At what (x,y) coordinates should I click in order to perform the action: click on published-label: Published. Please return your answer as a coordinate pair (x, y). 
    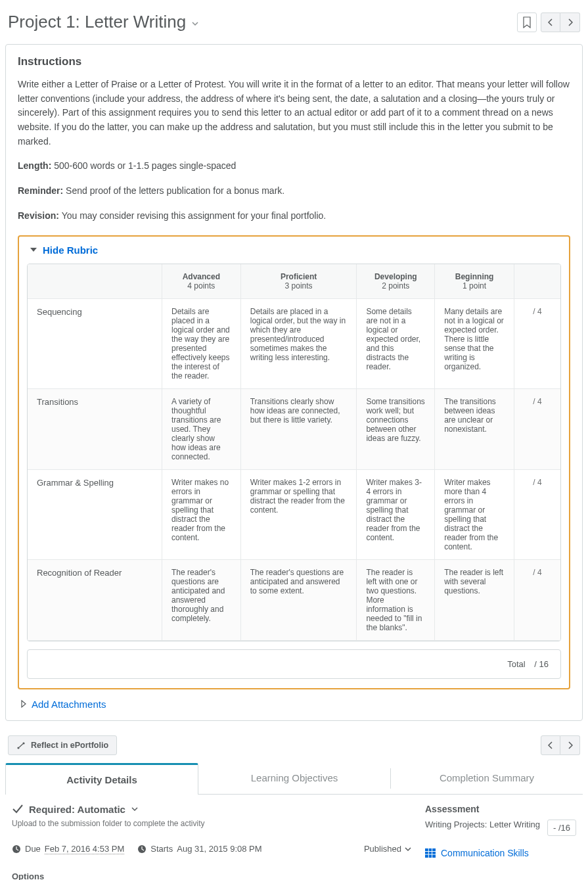
    Looking at the image, I should click on (382, 849).